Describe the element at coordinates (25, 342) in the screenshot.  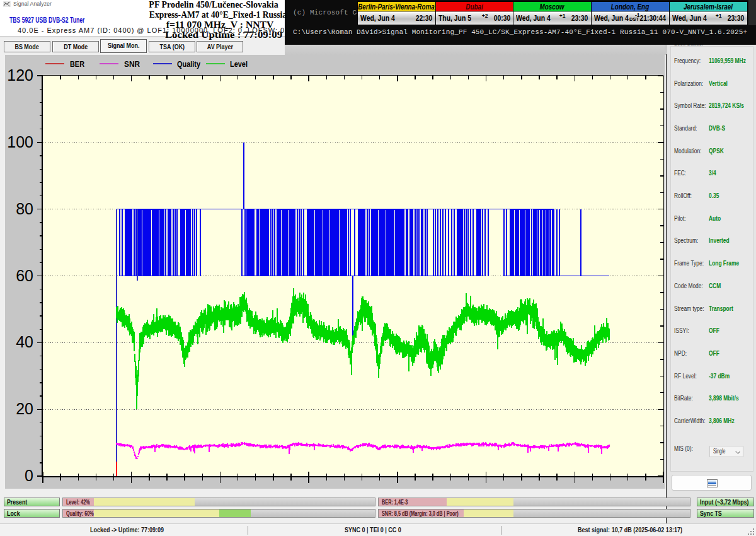
I see `svg-text: 40` at that location.